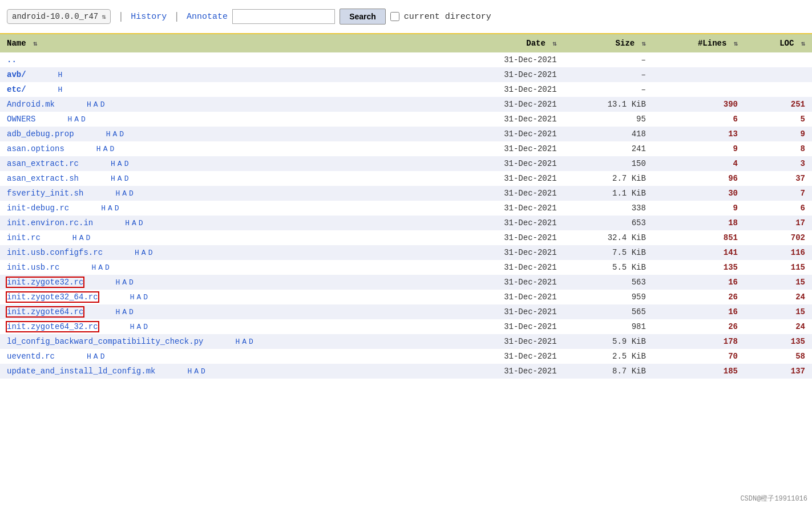  I want to click on annotation-links: HAD, so click(126, 312).